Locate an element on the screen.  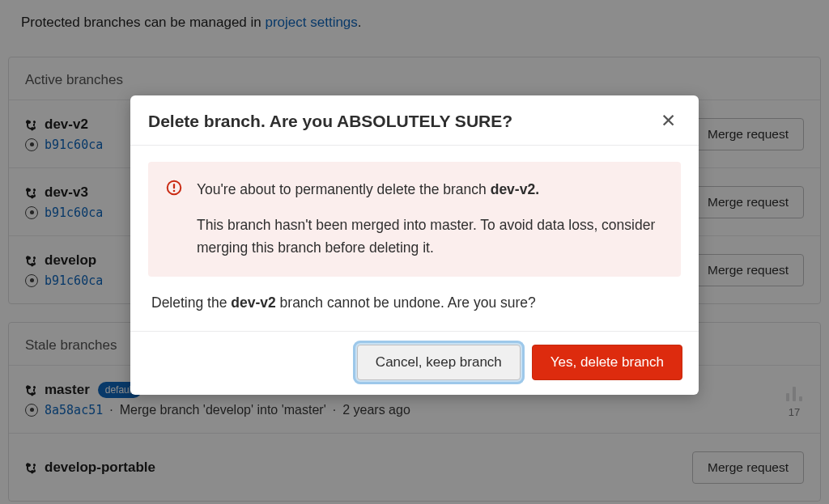
delete-button: Yes, delete branch is located at coordinates (607, 362).